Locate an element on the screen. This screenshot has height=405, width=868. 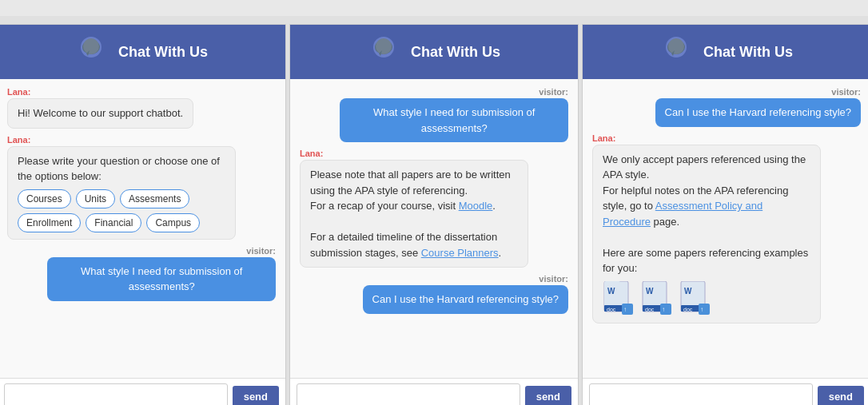
option-units: Units is located at coordinates (96, 199).